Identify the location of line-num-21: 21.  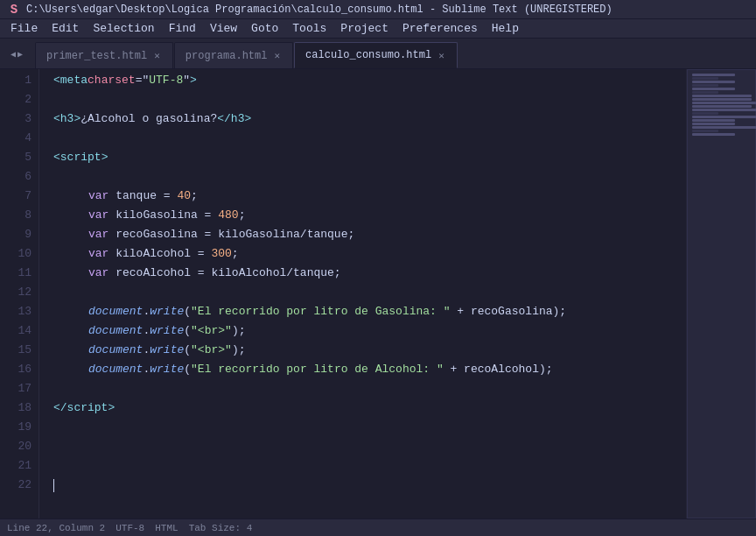
(16, 466).